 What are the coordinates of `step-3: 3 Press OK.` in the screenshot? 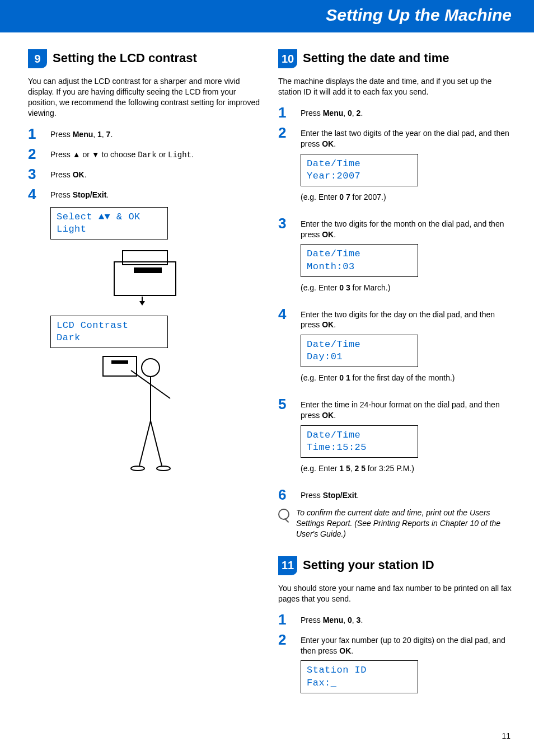 It's located at (144, 174).